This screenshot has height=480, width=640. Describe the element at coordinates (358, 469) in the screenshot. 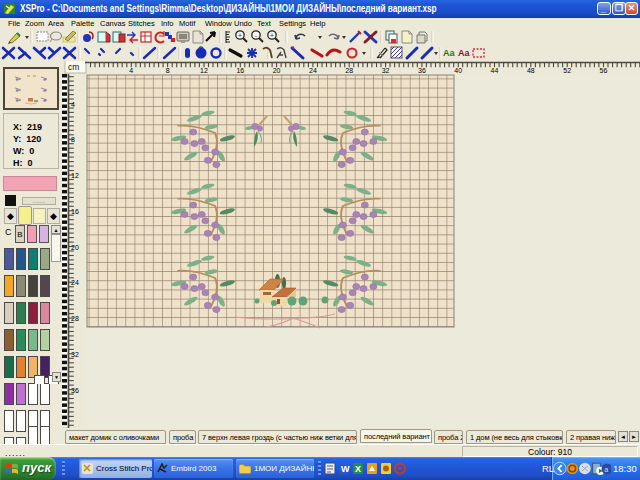

I see `svg-text: X` at that location.